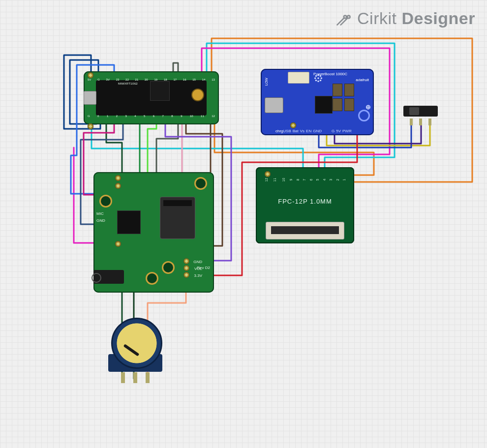 This screenshot has height=448, width=487. I want to click on headphone-jack, so click(109, 277).